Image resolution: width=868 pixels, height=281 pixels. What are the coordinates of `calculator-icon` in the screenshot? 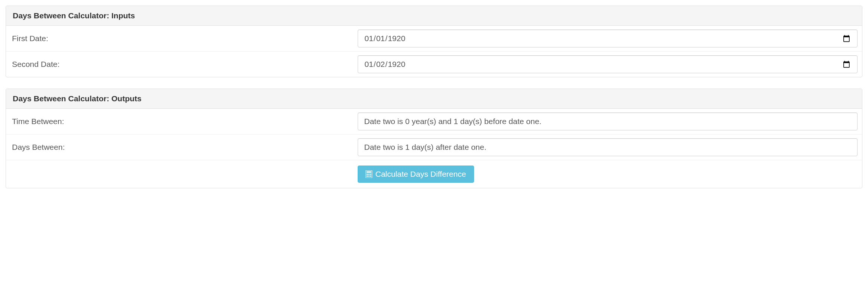 It's located at (369, 174).